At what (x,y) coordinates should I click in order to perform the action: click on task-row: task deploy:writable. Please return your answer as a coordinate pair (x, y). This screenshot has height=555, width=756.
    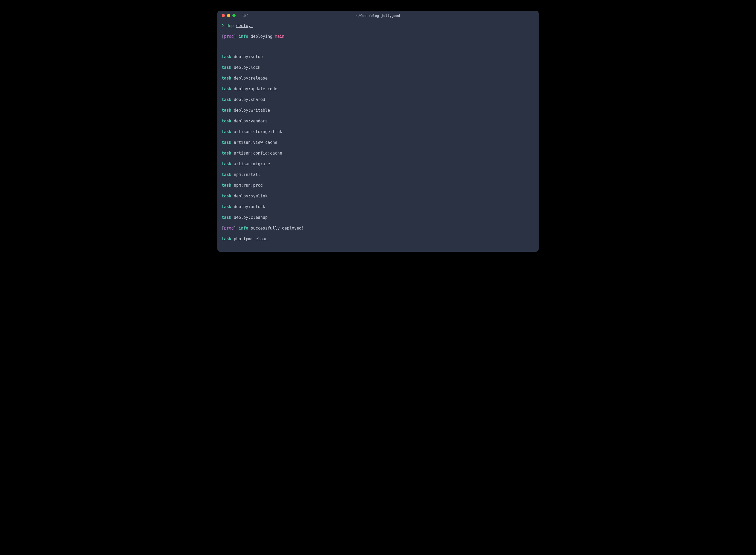
    Looking at the image, I should click on (378, 110).